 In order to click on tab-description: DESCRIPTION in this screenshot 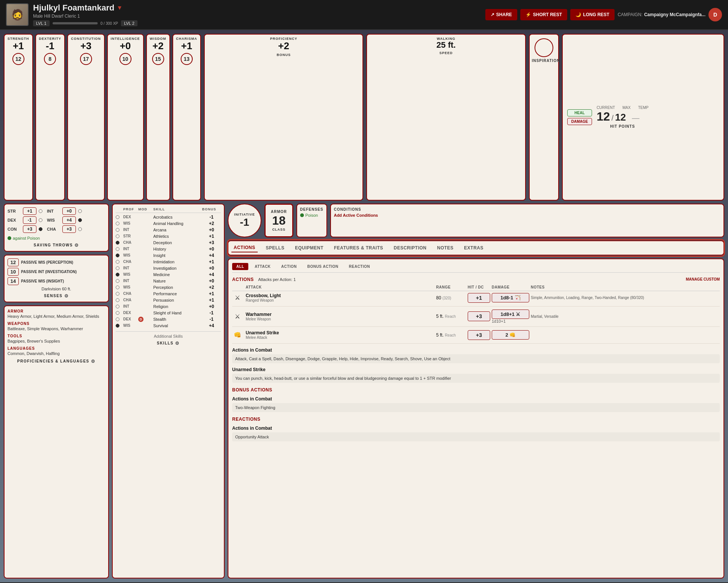, I will do `click(410, 248)`.